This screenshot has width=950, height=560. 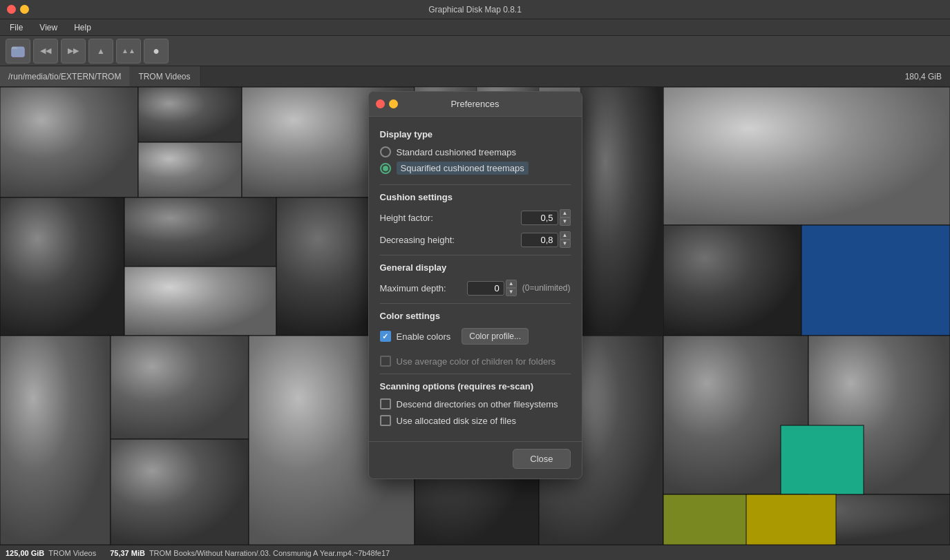 What do you see at coordinates (164, 76) in the screenshot?
I see `path-current: TROM Videos` at bounding box center [164, 76].